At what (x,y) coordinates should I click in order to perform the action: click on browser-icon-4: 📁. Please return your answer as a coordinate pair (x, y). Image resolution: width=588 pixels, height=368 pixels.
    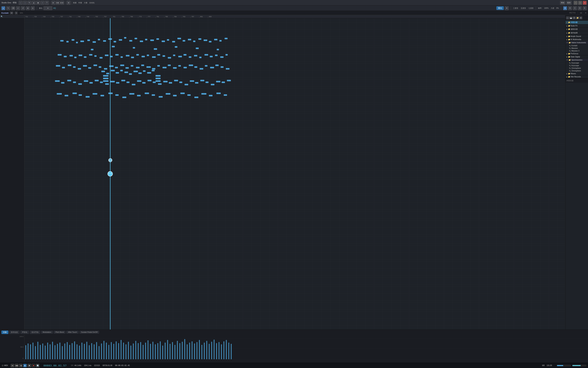
    Looking at the image, I should click on (578, 18).